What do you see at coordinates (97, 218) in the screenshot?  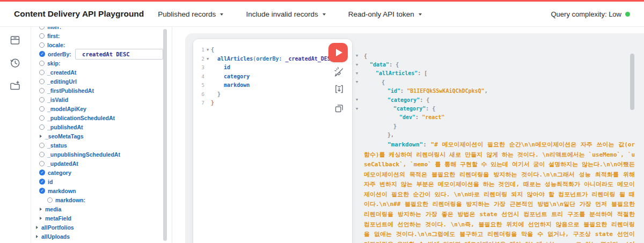 I see `explorer-field-metafield: metaField` at bounding box center [97, 218].